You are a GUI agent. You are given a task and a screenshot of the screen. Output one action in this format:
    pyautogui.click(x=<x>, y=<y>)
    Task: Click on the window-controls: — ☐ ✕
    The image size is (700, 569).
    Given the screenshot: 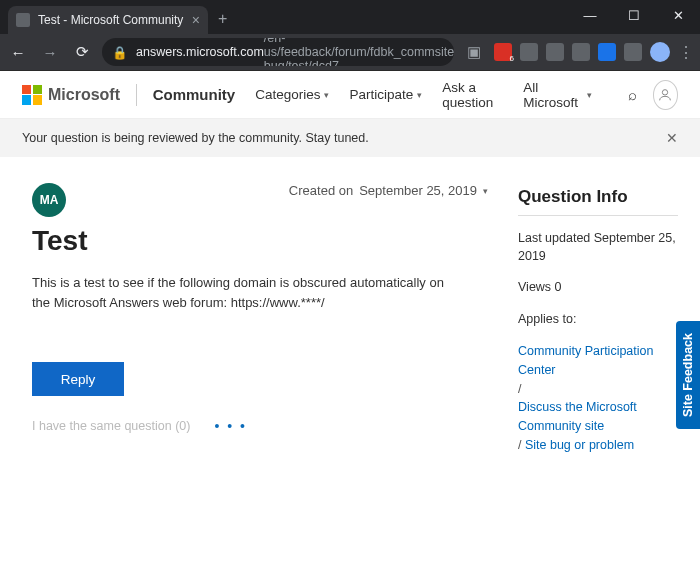 What is the action you would take?
    pyautogui.click(x=634, y=15)
    